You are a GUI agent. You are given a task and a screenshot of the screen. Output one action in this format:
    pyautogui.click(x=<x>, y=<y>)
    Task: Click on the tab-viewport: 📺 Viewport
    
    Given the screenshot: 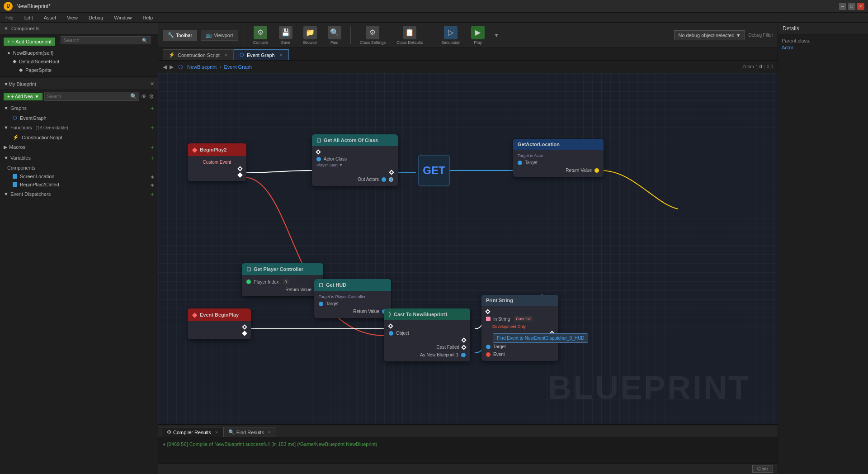 What is the action you would take?
    pyautogui.click(x=220, y=35)
    